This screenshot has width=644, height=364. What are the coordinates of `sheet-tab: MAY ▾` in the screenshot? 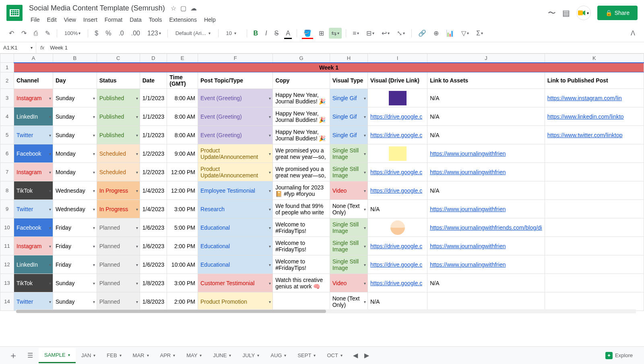 It's located at (194, 356).